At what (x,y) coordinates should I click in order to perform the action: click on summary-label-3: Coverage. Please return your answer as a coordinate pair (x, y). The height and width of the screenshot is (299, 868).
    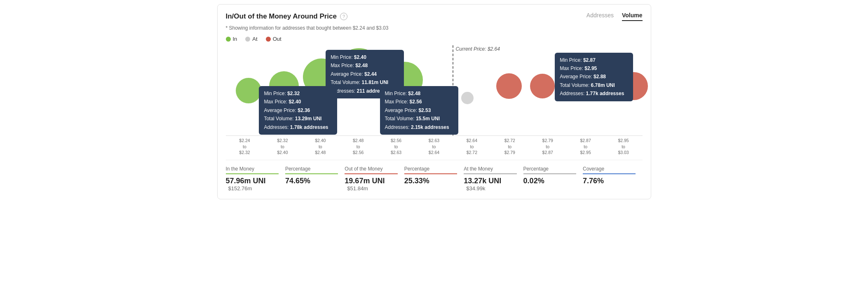
    Looking at the image, I should click on (609, 170).